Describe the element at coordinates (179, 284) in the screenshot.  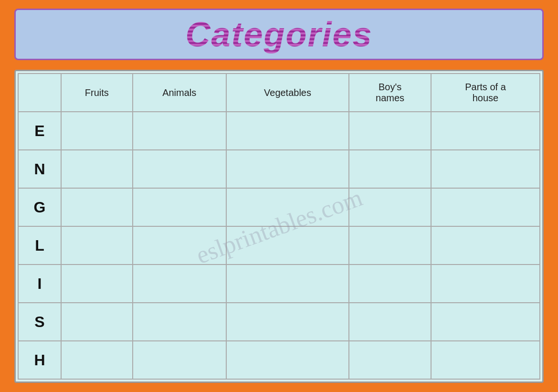
I see `cell-I-animals` at that location.